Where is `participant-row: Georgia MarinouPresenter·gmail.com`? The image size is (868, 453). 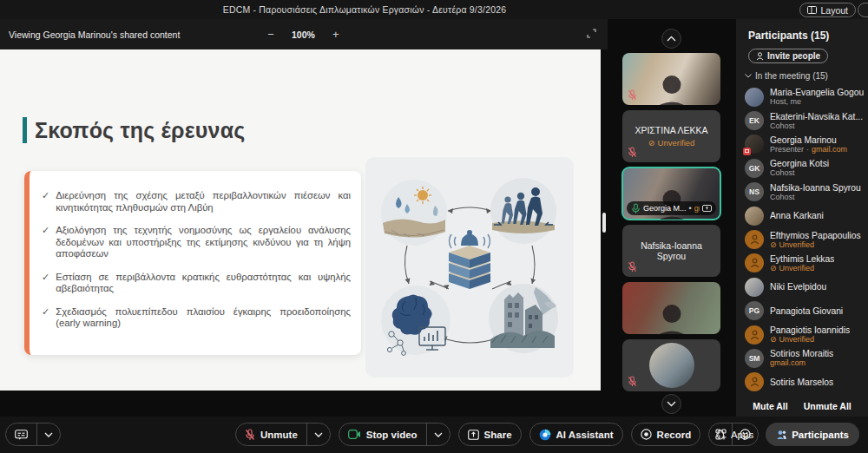
participant-row: Georgia MarinouPresenter·gmail.com is located at coordinates (805, 144).